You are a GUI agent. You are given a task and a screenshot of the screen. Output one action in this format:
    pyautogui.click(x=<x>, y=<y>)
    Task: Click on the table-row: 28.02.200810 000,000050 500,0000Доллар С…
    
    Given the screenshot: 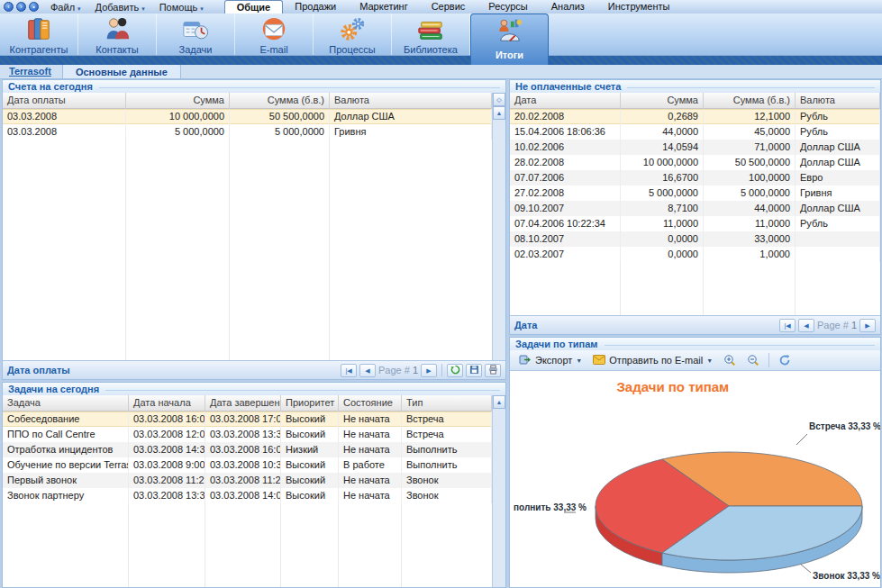 What is the action you would take?
    pyautogui.click(x=696, y=162)
    